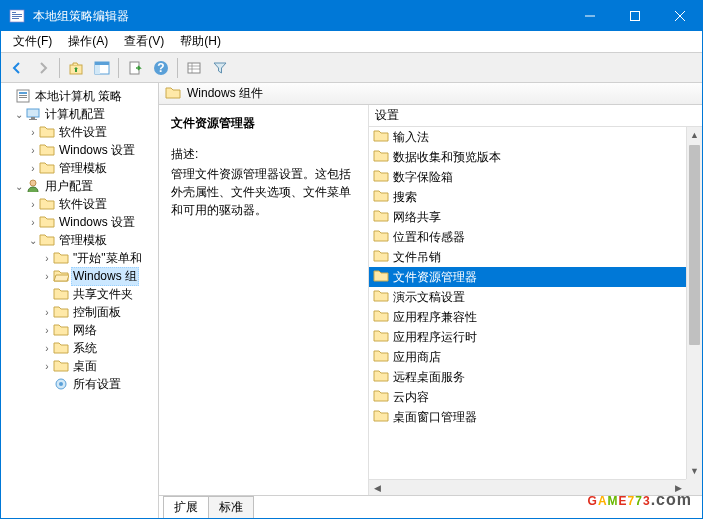  I want to click on content-title: Windows 组件, so click(225, 94).